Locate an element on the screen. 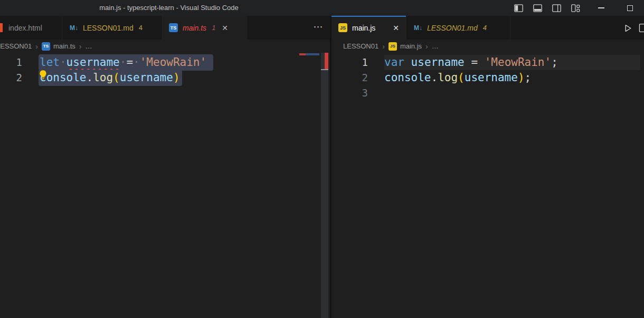  code-text: console.log(username); is located at coordinates (458, 78).